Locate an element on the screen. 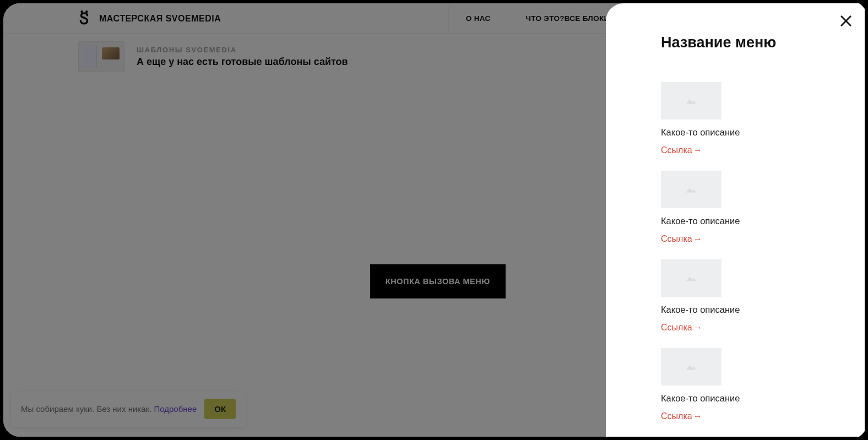 Image resolution: width=868 pixels, height=440 pixels. close-icon is located at coordinates (846, 21).